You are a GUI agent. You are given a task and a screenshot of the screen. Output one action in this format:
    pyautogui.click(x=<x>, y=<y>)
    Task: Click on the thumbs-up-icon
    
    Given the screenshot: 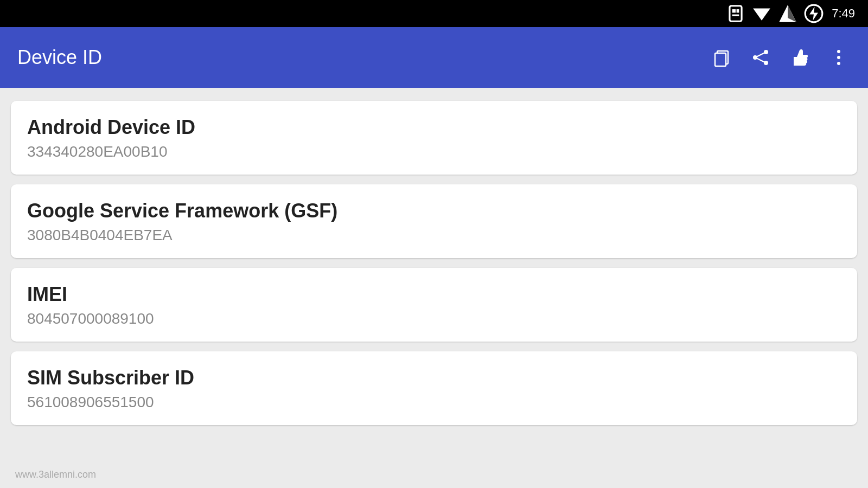 What is the action you would take?
    pyautogui.click(x=800, y=57)
    